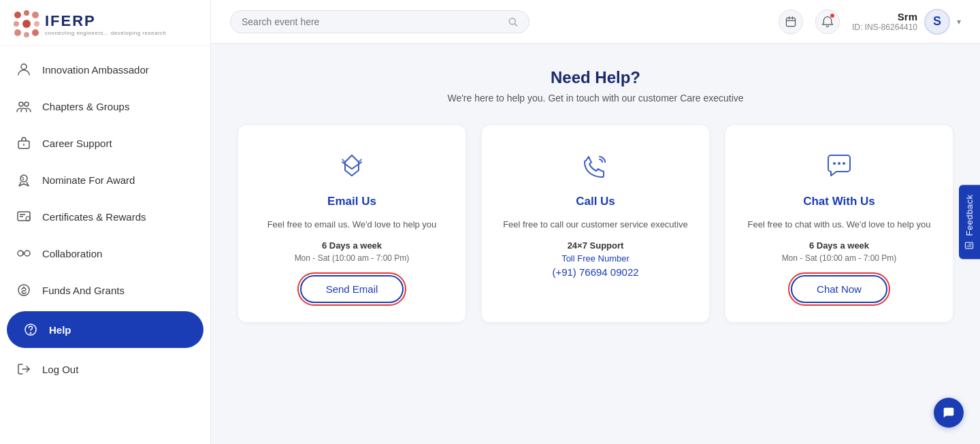 The width and height of the screenshot is (980, 444). What do you see at coordinates (78, 143) in the screenshot?
I see `sidebar-label-career-support: Career Support` at bounding box center [78, 143].